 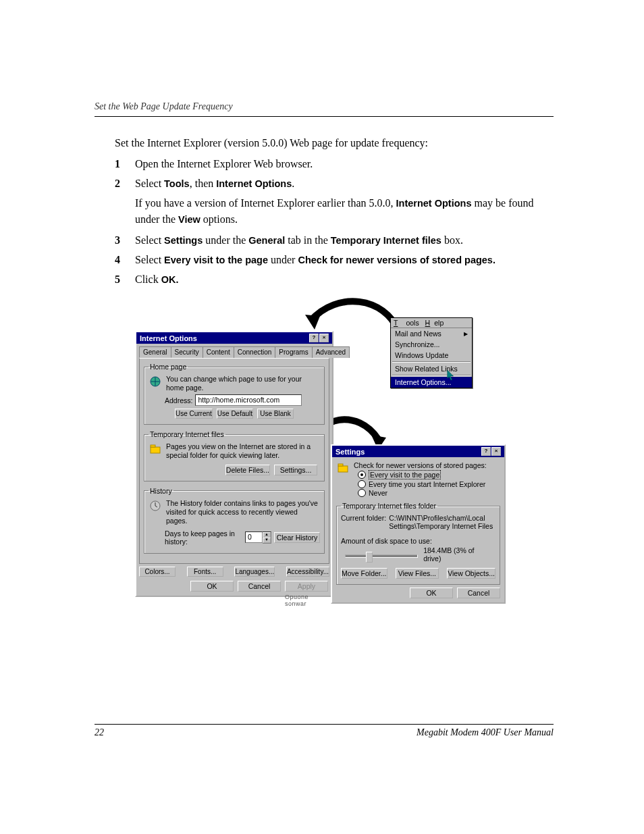 What do you see at coordinates (331, 353) in the screenshot?
I see `tab-advanced: Advanced` at bounding box center [331, 353].